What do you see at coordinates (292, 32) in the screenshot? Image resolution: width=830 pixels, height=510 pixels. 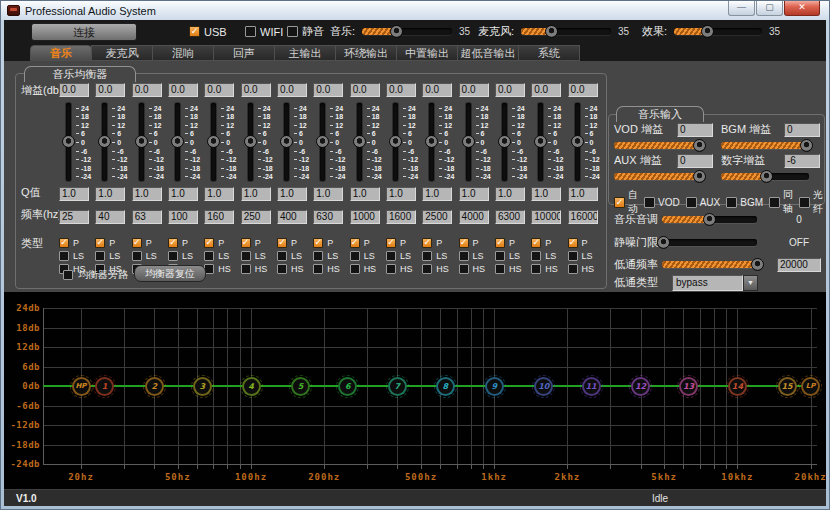 I see `mute-checkbox` at bounding box center [292, 32].